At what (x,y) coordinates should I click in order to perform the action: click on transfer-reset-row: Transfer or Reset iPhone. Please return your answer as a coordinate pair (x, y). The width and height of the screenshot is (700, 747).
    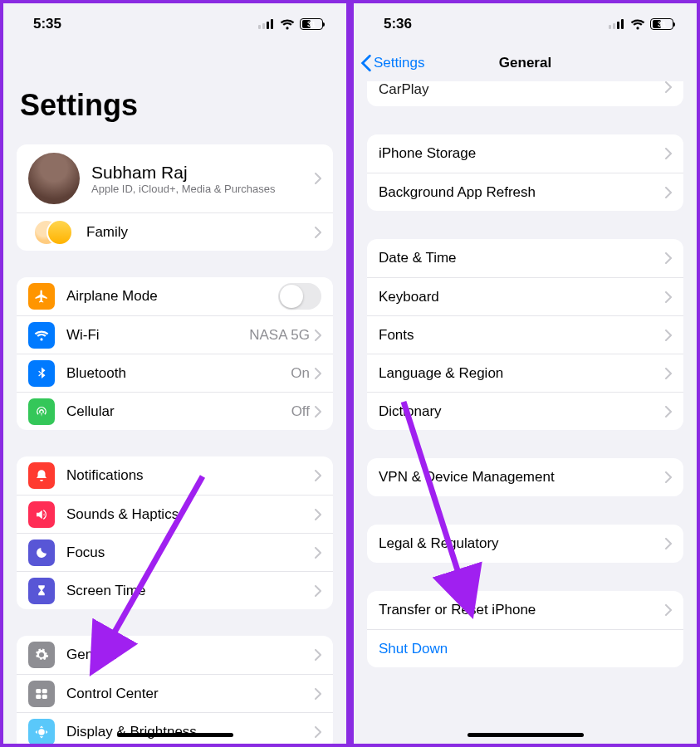
    Looking at the image, I should click on (525, 610).